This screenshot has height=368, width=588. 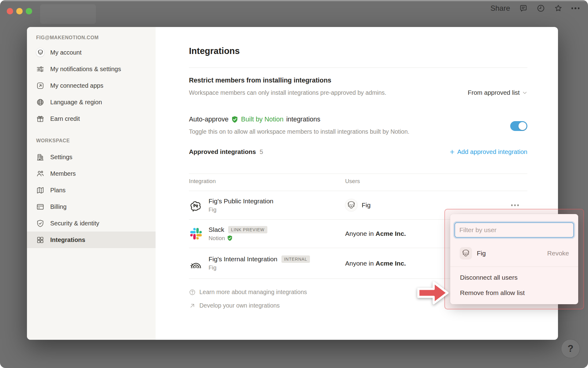 What do you see at coordinates (366, 205) in the screenshot?
I see `user-name: Fig` at bounding box center [366, 205].